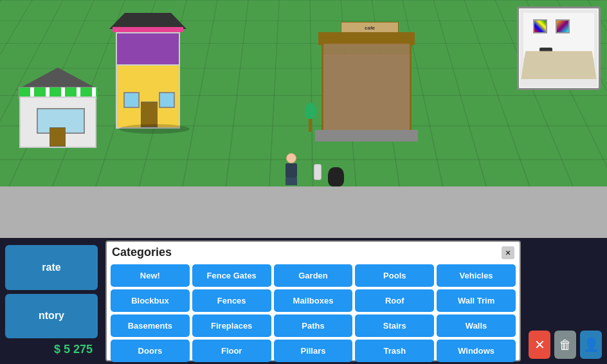 This screenshot has width=607, height=364. What do you see at coordinates (559, 48) in the screenshot?
I see `preview-interior` at bounding box center [559, 48].